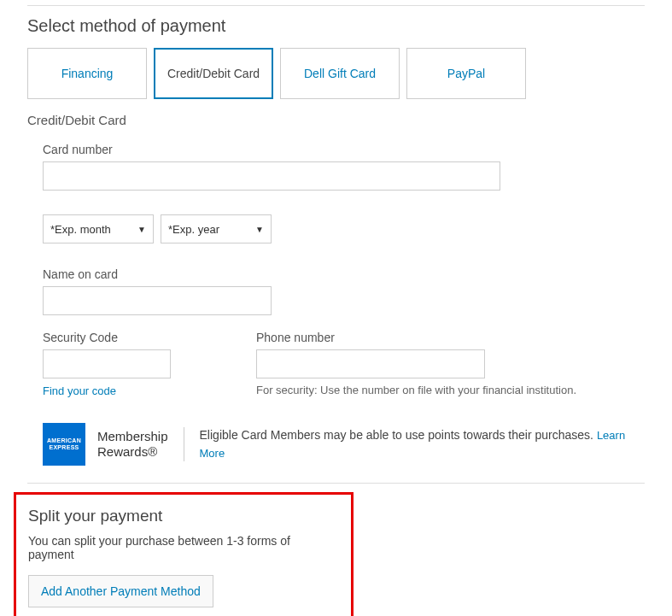 This screenshot has width=672, height=616. Describe the element at coordinates (343, 274) in the screenshot. I see `name-on-card-label: Name on card` at that location.